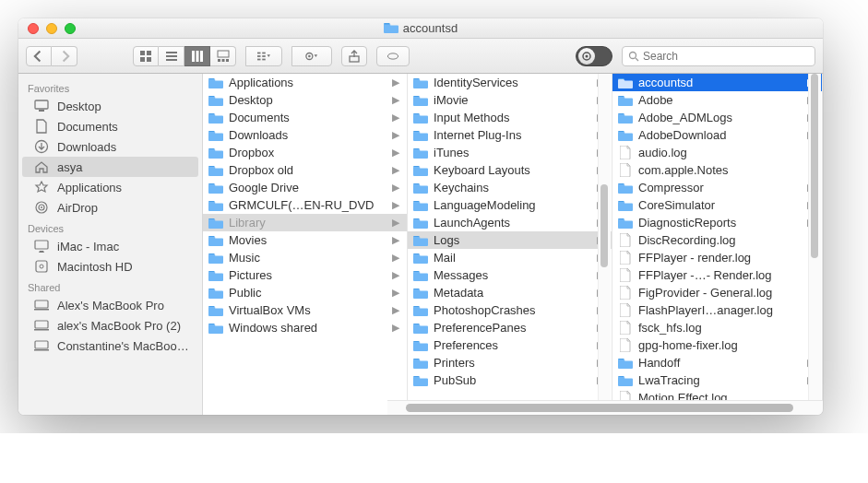 The height and width of the screenshot is (483, 868). What do you see at coordinates (509, 275) in the screenshot?
I see `list-item: Messages▶` at bounding box center [509, 275].